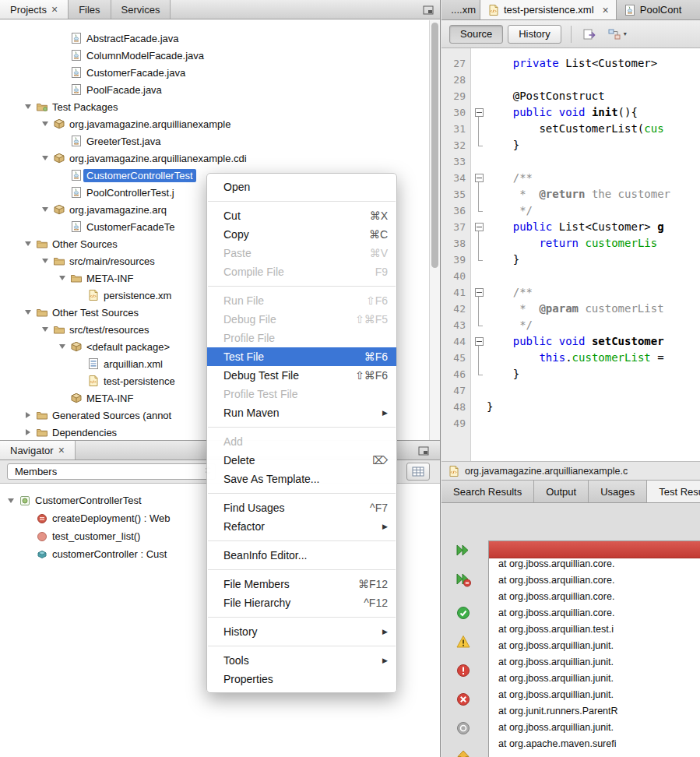 The image size is (700, 757). Describe the element at coordinates (617, 34) in the screenshot. I see `navigate-dropdown-icon: ▾` at that location.